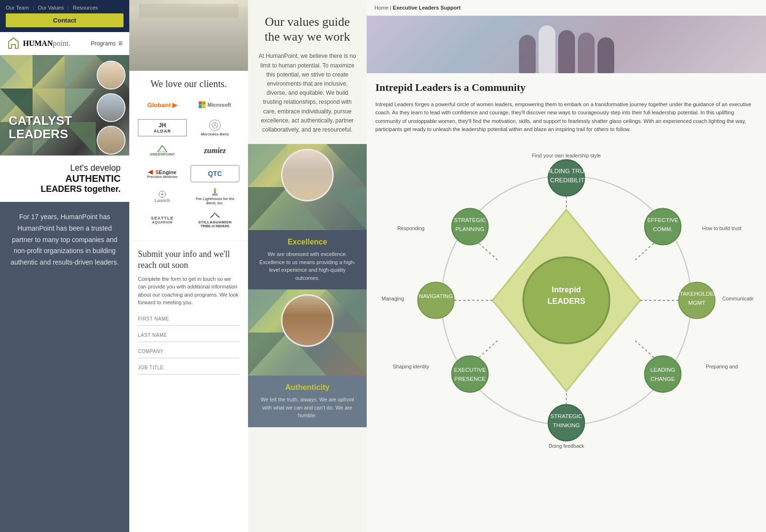  What do you see at coordinates (65, 168) in the screenshot?
I see `headline-line1: Let's develop` at bounding box center [65, 168].